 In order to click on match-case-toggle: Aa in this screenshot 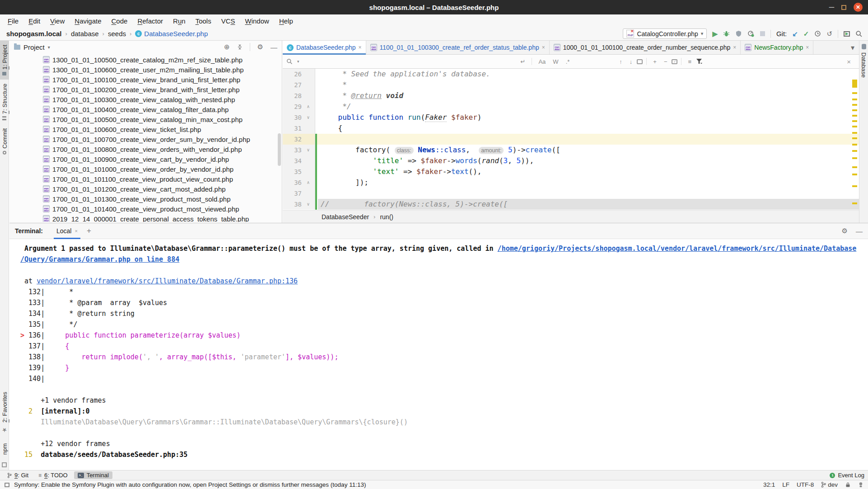, I will do `click(542, 61)`.